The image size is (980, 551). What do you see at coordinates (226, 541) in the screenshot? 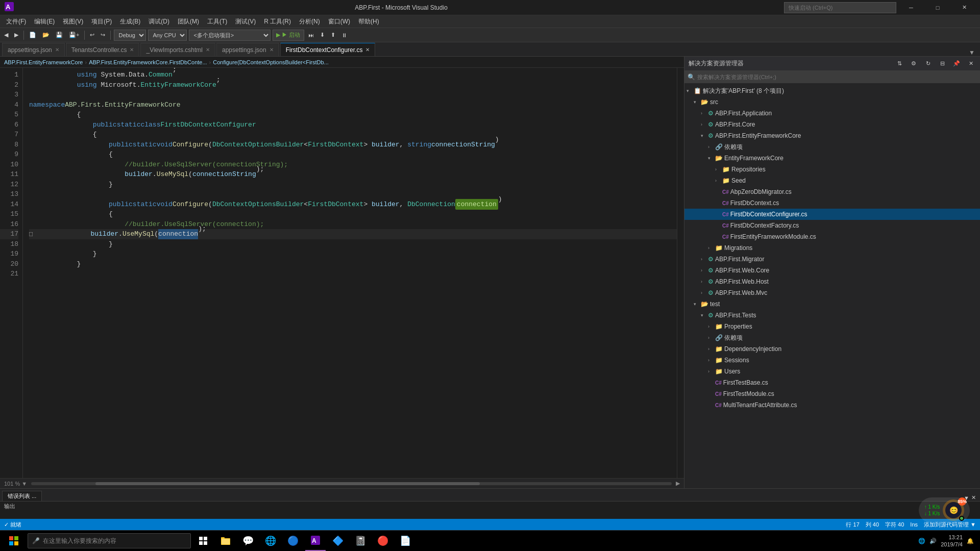
I see `taskbar-explorer-icon` at bounding box center [226, 541].